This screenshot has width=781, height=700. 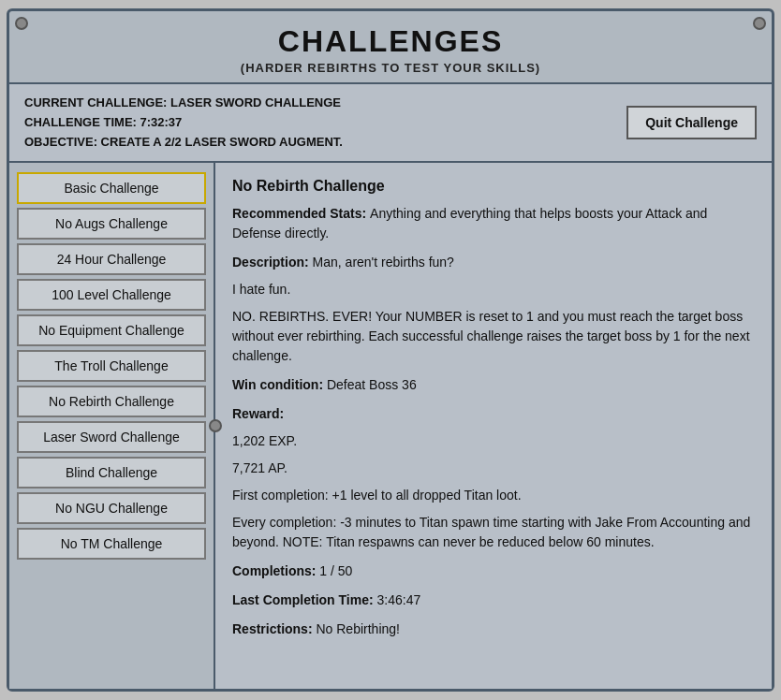 What do you see at coordinates (494, 571) in the screenshot?
I see `completions-section: Completions: 1 / 50` at bounding box center [494, 571].